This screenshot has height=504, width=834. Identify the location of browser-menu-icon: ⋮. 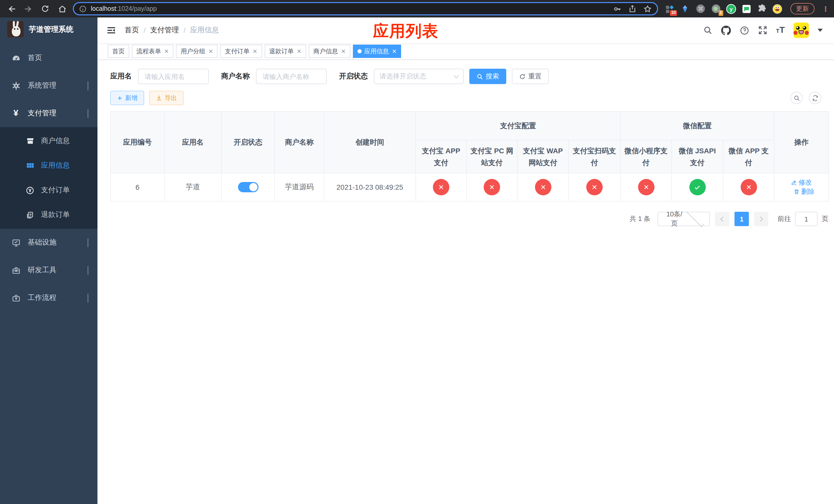
(826, 9).